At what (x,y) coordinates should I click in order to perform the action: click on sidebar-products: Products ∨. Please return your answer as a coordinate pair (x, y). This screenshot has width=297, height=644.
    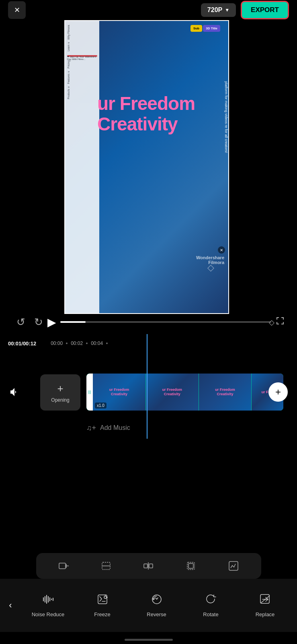
    Looking at the image, I should click on (82, 93).